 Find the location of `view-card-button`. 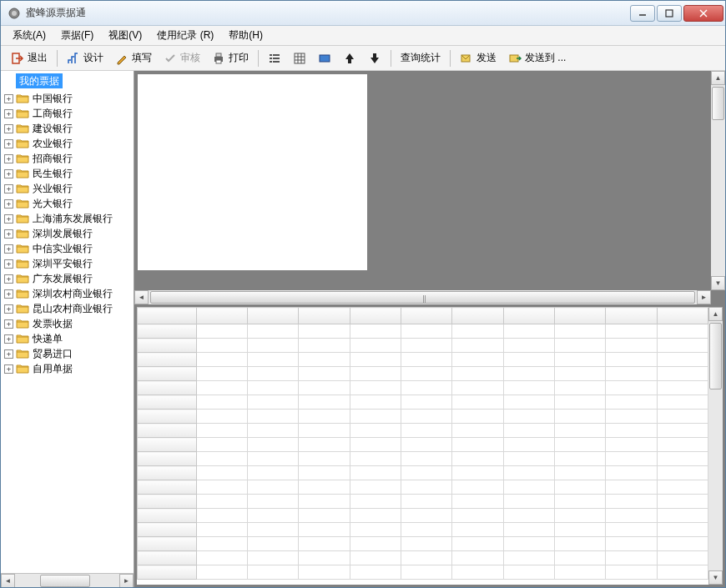

view-card-button is located at coordinates (325, 58).